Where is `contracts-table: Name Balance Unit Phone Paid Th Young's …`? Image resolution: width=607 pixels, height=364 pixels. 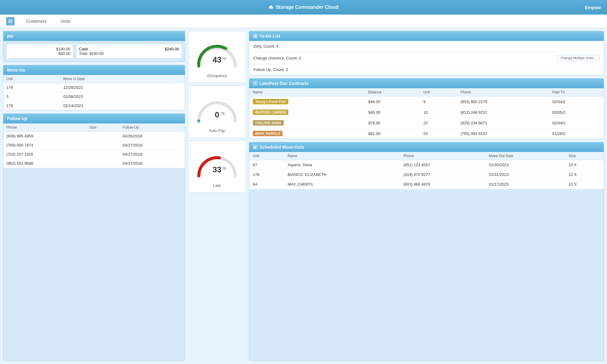
contracts-table: Name Balance Unit Phone Paid Th Young's … is located at coordinates (426, 113).